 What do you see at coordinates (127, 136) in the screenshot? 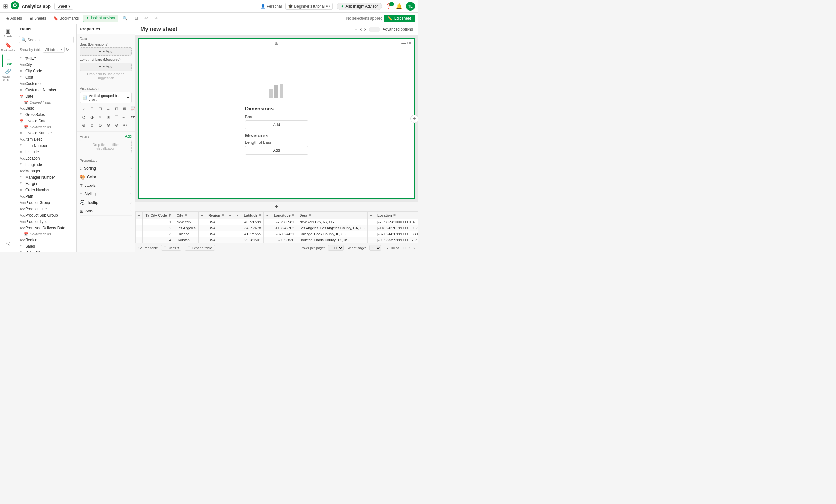
I see `add-filter-button: + Add` at bounding box center [127, 136].